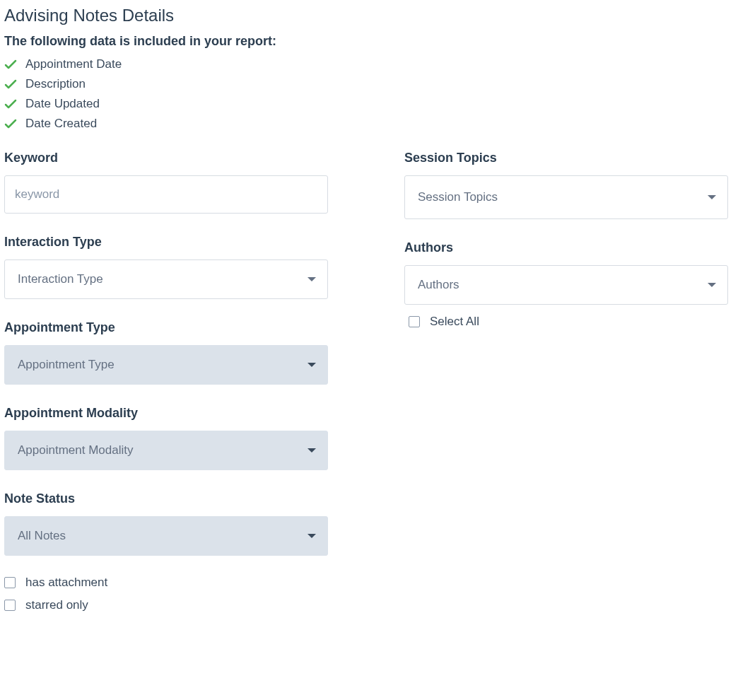 The height and width of the screenshot is (700, 738). What do you see at coordinates (166, 499) in the screenshot?
I see `note-status-label: Note Status` at bounding box center [166, 499].